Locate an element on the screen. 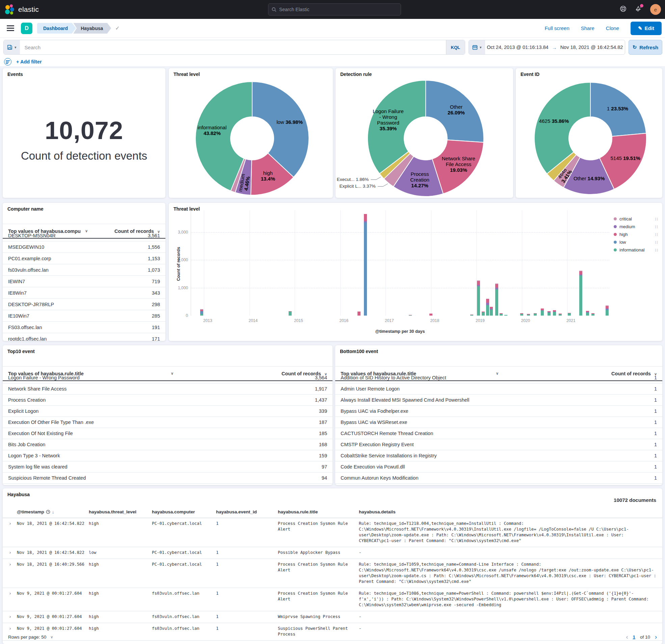 The image size is (665, 644). global-search is located at coordinates (335, 10).